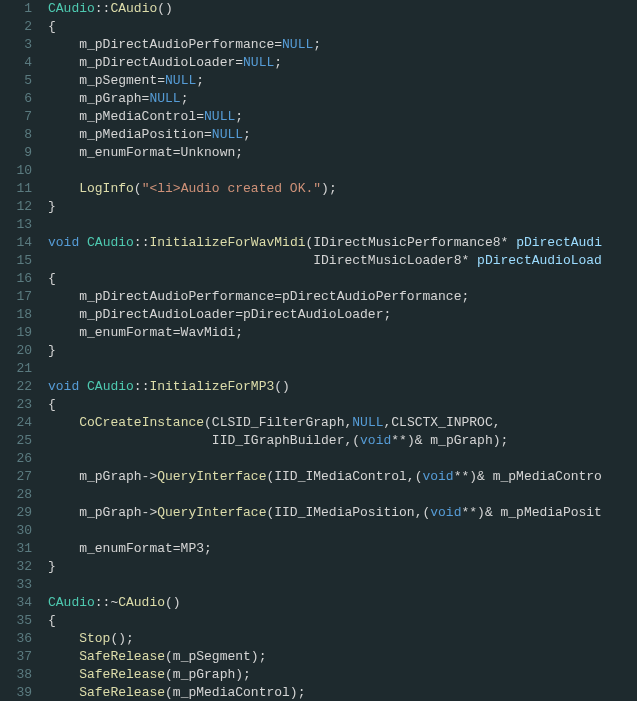  Describe the element at coordinates (18, 567) in the screenshot. I see `line-number: 32` at that location.